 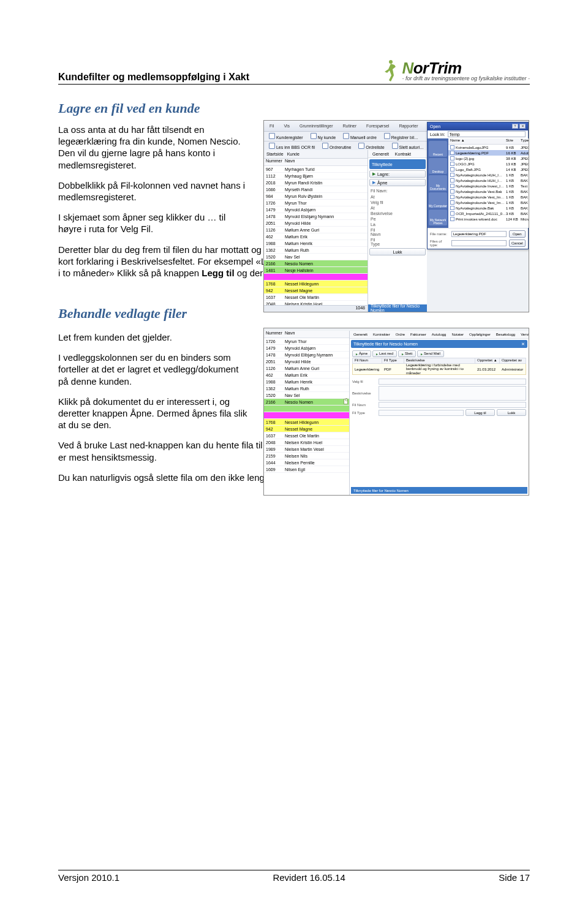 What do you see at coordinates (515, 126) in the screenshot?
I see `help-icon: ?` at bounding box center [515, 126].